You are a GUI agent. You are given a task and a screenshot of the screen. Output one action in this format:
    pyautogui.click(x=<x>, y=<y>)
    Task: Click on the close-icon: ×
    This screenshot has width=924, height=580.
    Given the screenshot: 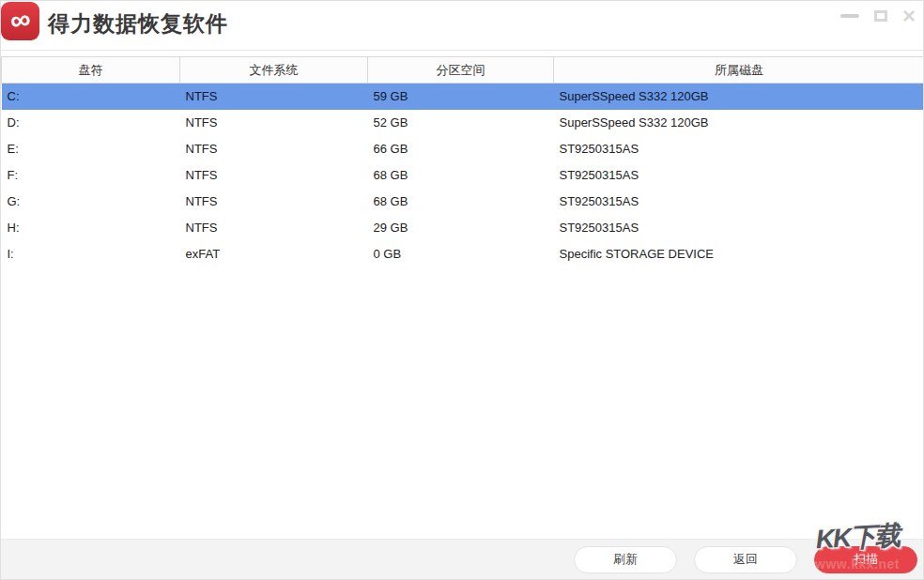 What is the action you would take?
    pyautogui.click(x=909, y=16)
    